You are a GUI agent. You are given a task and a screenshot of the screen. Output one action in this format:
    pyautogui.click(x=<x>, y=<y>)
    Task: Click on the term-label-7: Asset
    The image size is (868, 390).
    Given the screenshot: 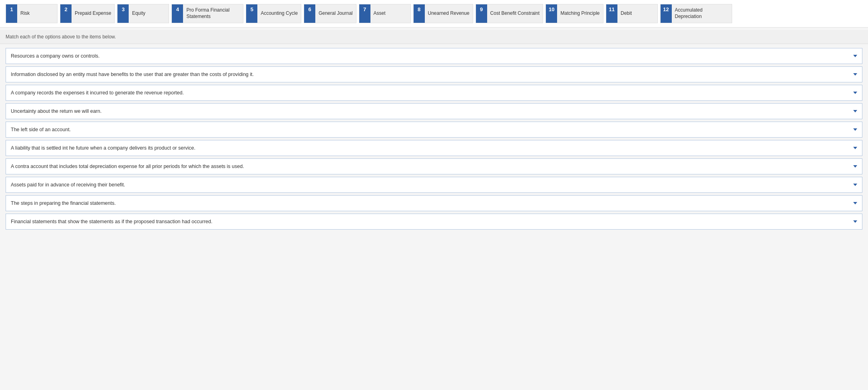 What is the action you would take?
    pyautogui.click(x=380, y=14)
    